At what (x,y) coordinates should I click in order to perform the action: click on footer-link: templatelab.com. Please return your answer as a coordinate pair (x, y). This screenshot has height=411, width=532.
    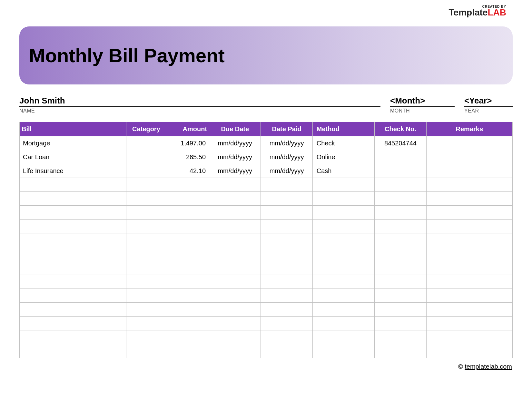
    Looking at the image, I should click on (488, 367).